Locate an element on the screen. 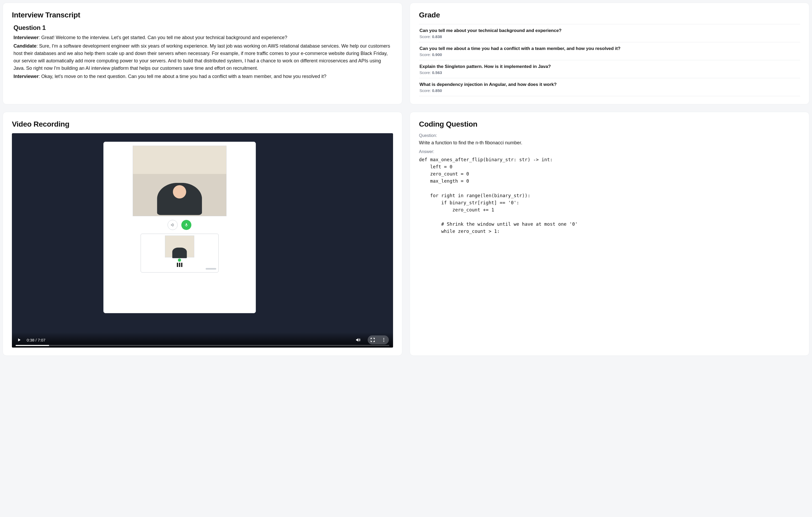  grade-row: What is dependency injection in Angular,… is located at coordinates (610, 87).